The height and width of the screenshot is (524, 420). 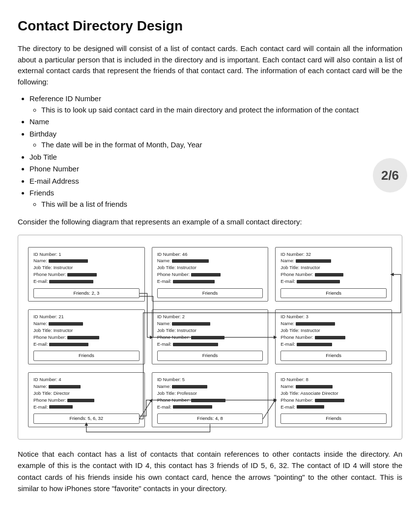 What do you see at coordinates (334, 294) in the screenshot?
I see `friends-btn-32: Friends` at bounding box center [334, 294].